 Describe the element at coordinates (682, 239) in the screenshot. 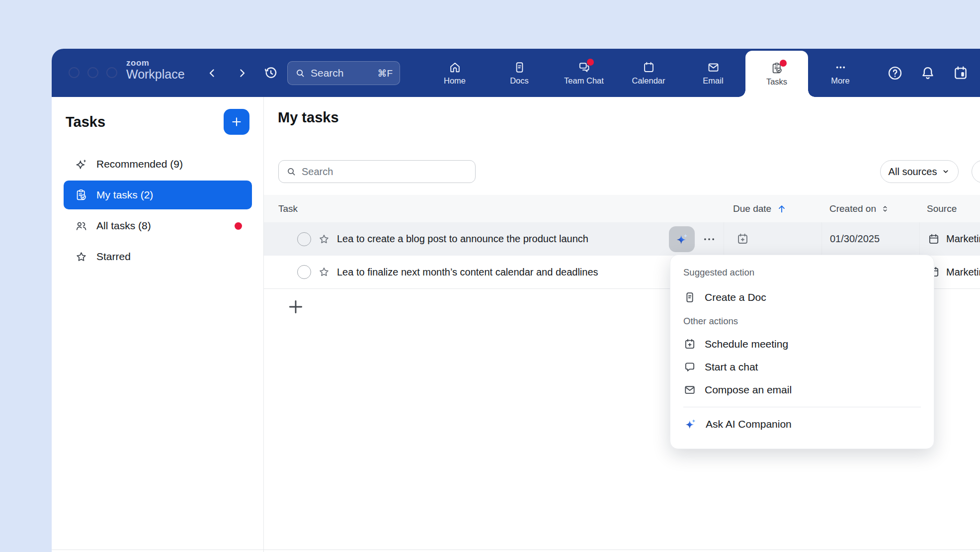

I see `ai-companion-button` at that location.